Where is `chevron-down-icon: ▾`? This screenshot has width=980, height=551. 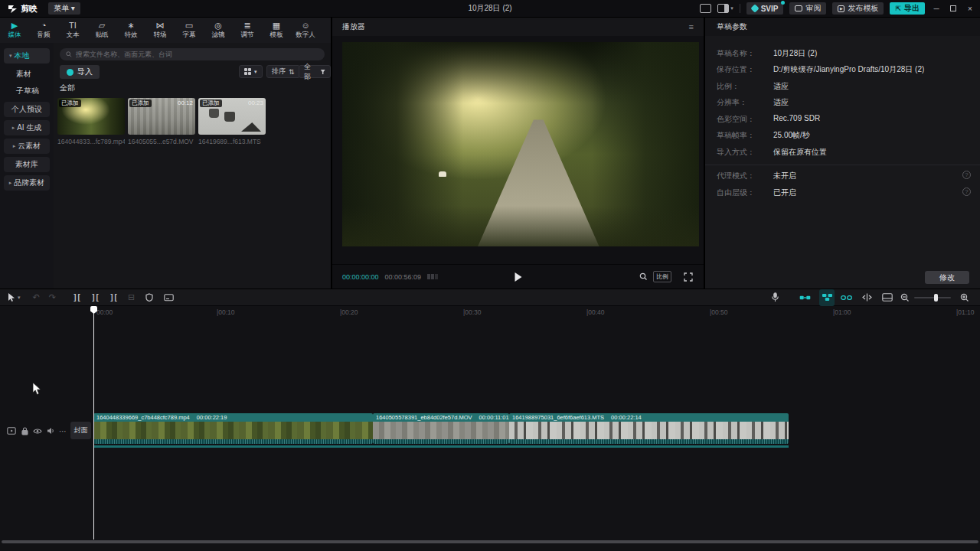 chevron-down-icon: ▾ is located at coordinates (256, 72).